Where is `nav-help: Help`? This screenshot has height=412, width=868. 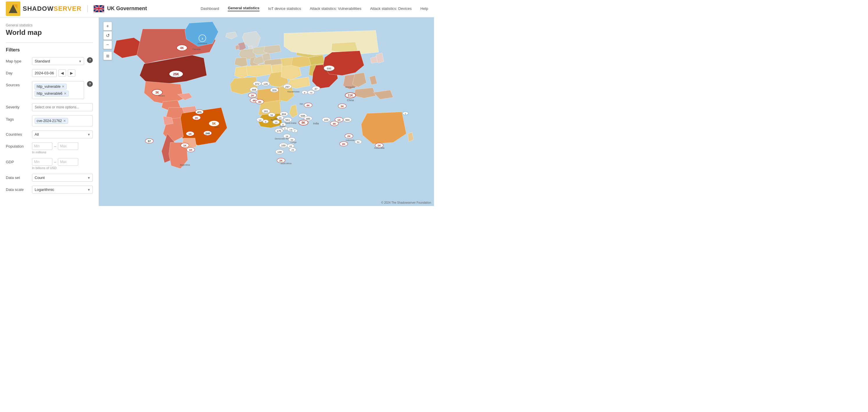
nav-help: Help is located at coordinates (424, 9).